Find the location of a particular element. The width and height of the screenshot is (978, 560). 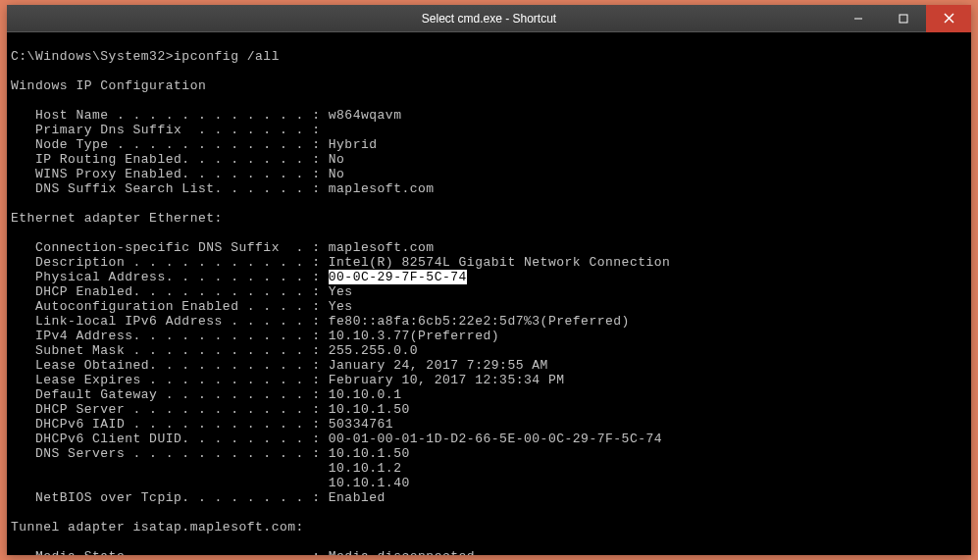

output-line: DHCPv6 Client DUID. . . . . . . . : 00-0… is located at coordinates (336, 439).